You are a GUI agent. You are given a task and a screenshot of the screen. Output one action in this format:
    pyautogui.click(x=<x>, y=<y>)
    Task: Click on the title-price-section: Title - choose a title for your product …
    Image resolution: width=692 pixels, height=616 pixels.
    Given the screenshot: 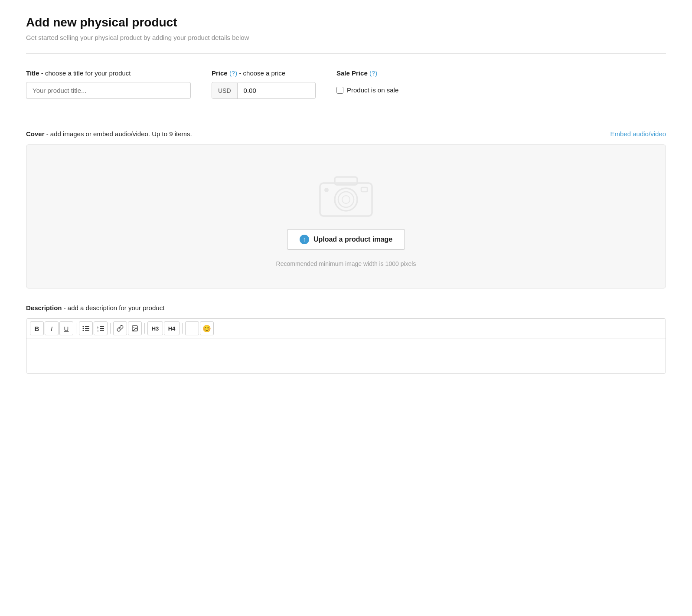 What is the action you would take?
    pyautogui.click(x=346, y=92)
    